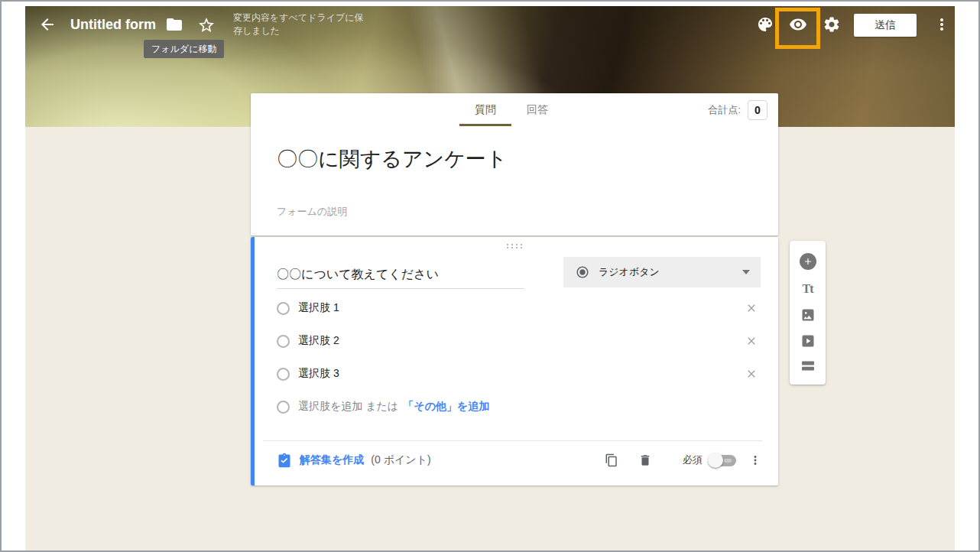 The height and width of the screenshot is (552, 980). I want to click on answer-key-button: 解答集を作成 (0 ポイント), so click(354, 460).